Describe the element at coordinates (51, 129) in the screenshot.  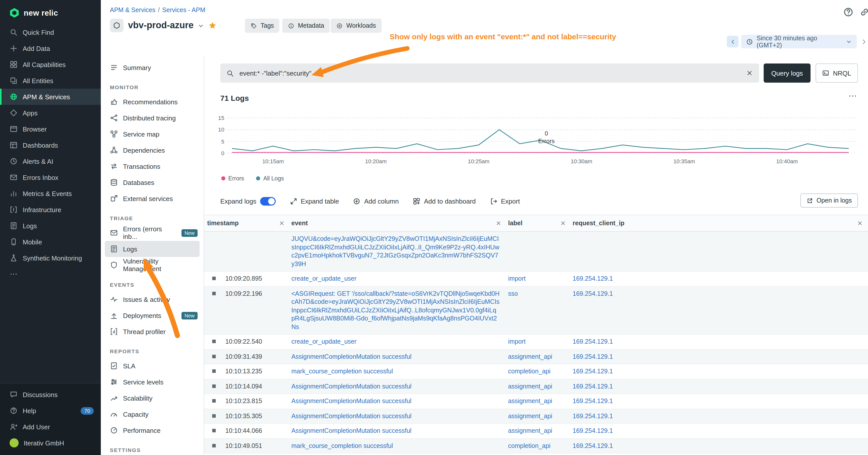
I see `sidebar-item-browser: Browser` at that location.